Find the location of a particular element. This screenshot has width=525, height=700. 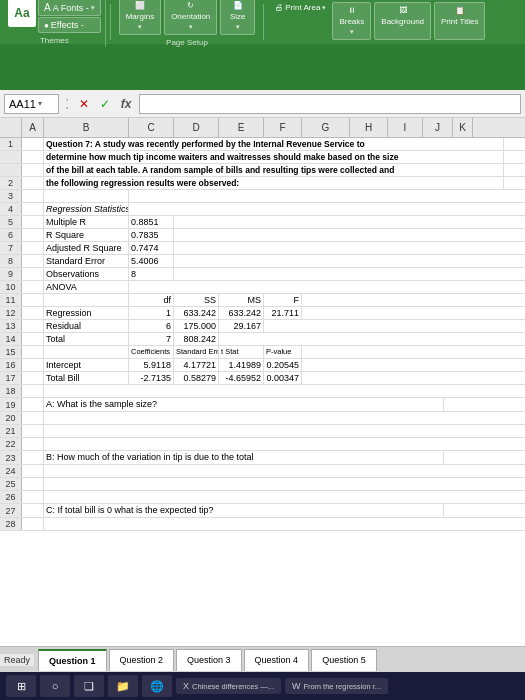

cell-21a is located at coordinates (33, 431).